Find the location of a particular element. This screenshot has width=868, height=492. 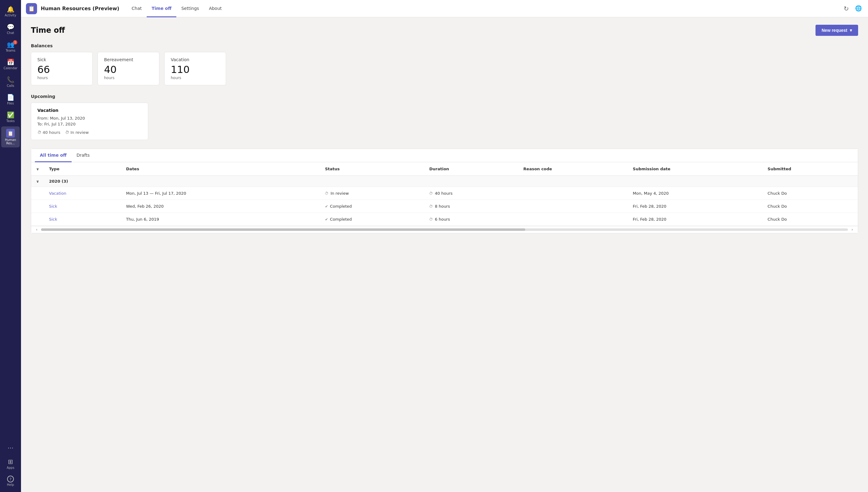

group-label: 2020 (3) is located at coordinates (451, 181).